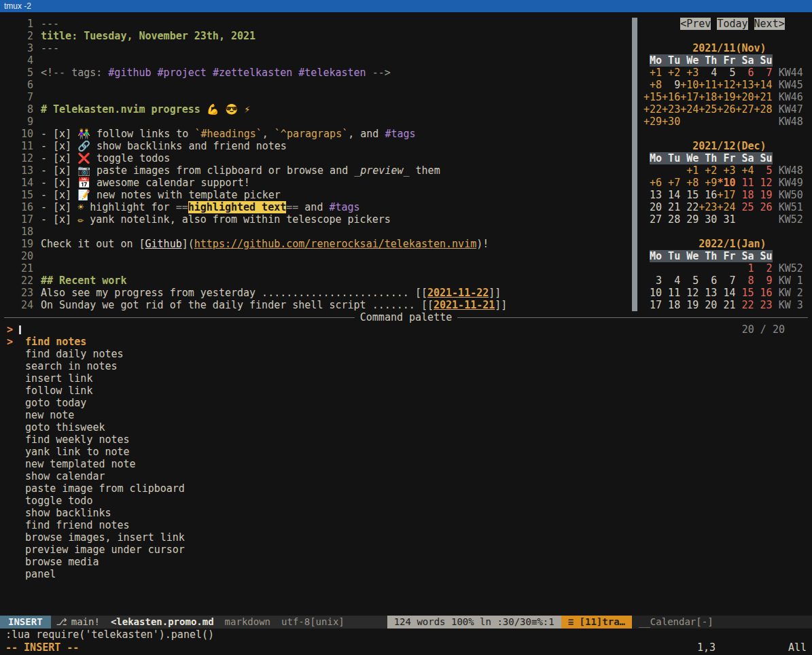 The image size is (812, 655). Describe the element at coordinates (754, 207) in the screenshot. I see `calendar-day-weekend: 25 26` at that location.